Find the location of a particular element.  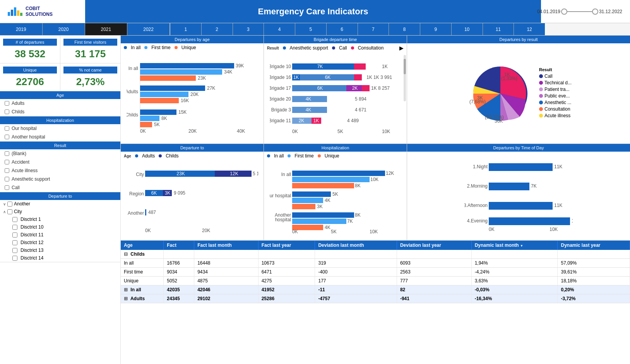

month-tab-11: 11 is located at coordinates (498, 29).